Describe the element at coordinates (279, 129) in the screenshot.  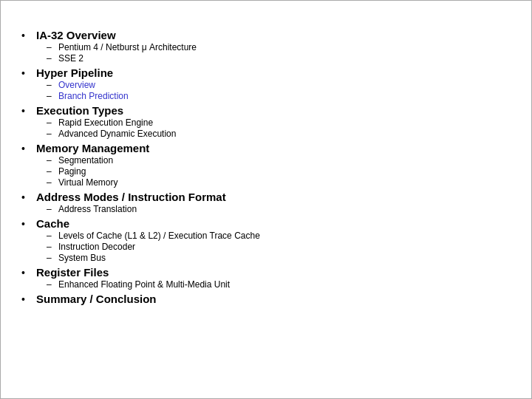
I see `sub-items-2: –Rapid Execution Engine–Advanced Dynamic…` at that location.